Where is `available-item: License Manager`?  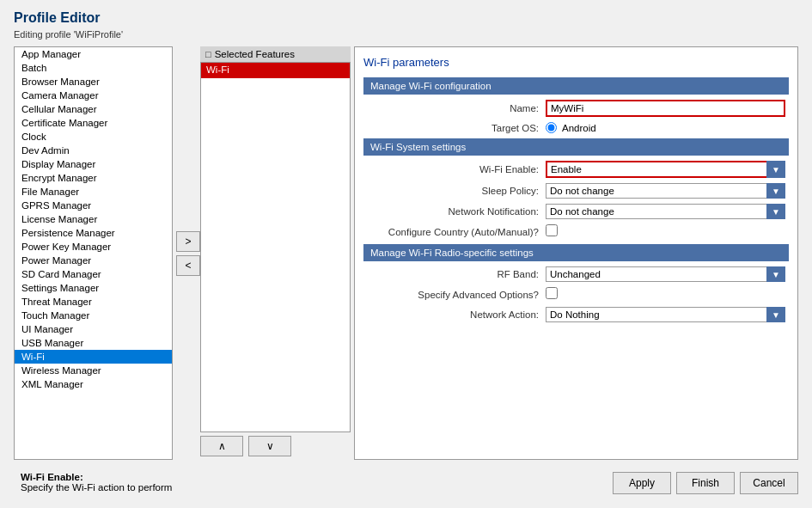
available-item: License Manager is located at coordinates (93, 219).